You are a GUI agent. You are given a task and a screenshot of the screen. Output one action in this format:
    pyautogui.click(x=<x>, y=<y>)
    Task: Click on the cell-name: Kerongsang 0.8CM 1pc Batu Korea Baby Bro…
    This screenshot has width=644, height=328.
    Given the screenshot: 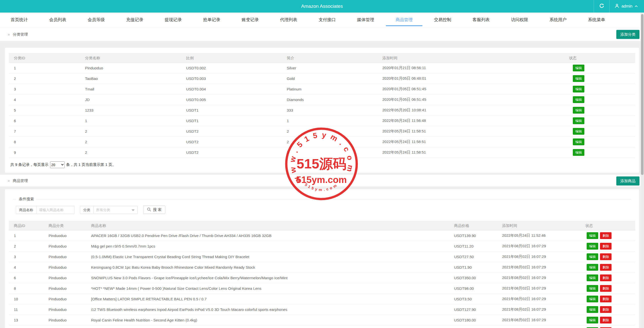 What is the action you would take?
    pyautogui.click(x=268, y=267)
    